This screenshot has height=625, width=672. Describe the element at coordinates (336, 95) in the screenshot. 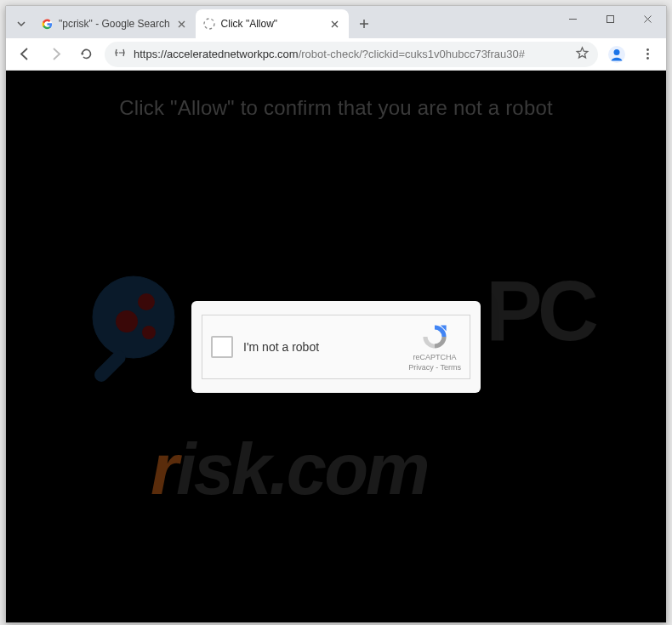

I see `page-heading: Click "Allow" to confirm that you are no…` at that location.